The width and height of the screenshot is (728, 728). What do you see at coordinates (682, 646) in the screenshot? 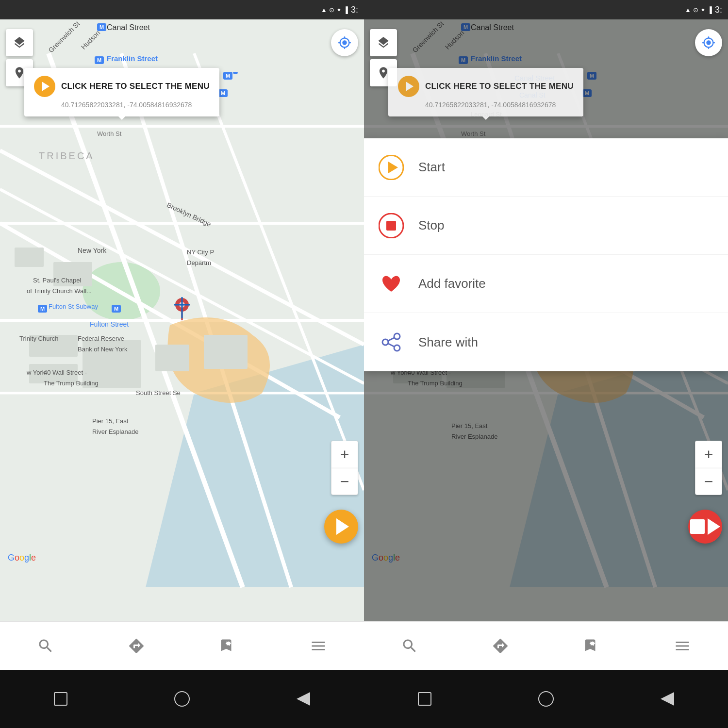
I see `menu-icon-right` at bounding box center [682, 646].